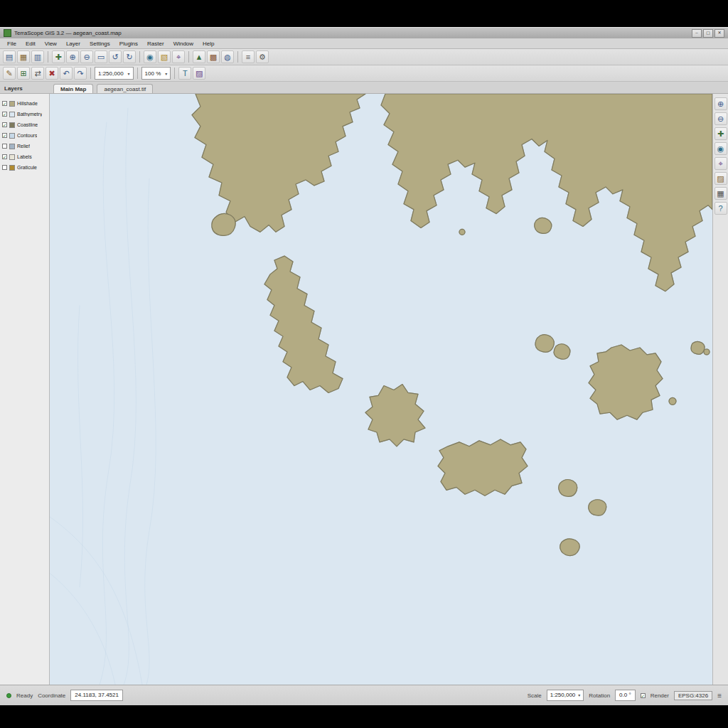  What do you see at coordinates (199, 73) in the screenshot?
I see `bookmark-button: ▨` at bounding box center [199, 73].